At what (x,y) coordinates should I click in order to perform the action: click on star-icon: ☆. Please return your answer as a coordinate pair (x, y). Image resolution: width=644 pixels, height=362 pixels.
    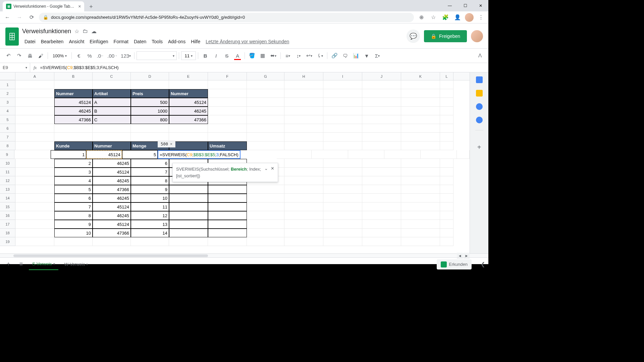
    Looking at the image, I should click on (77, 32).